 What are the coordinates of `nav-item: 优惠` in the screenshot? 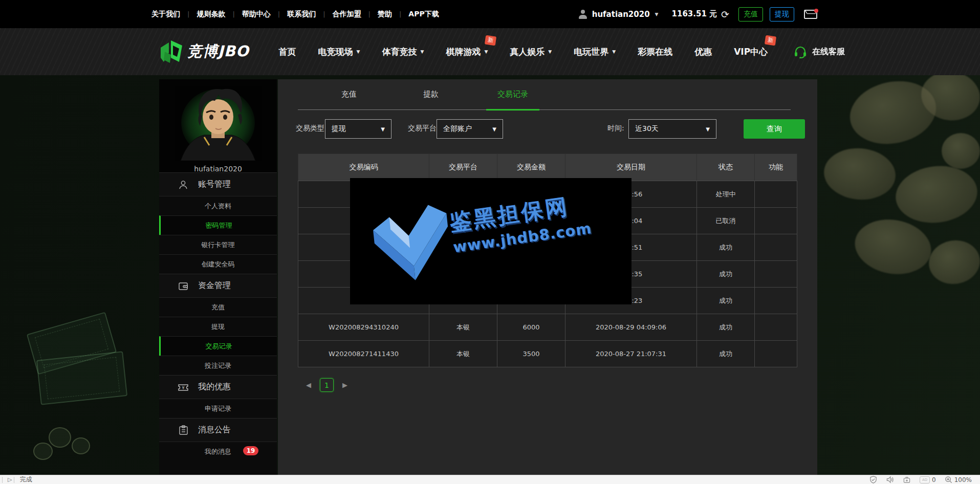 It's located at (703, 52).